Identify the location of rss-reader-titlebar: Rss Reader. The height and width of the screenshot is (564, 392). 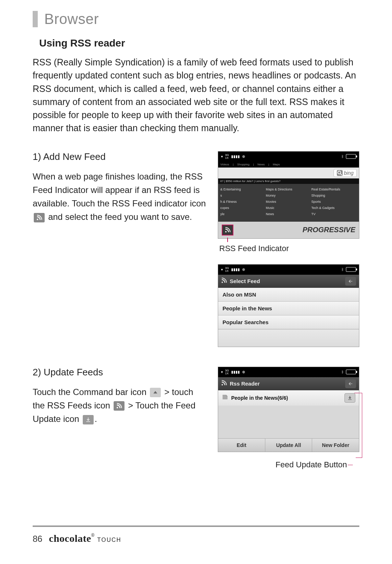
(289, 384).